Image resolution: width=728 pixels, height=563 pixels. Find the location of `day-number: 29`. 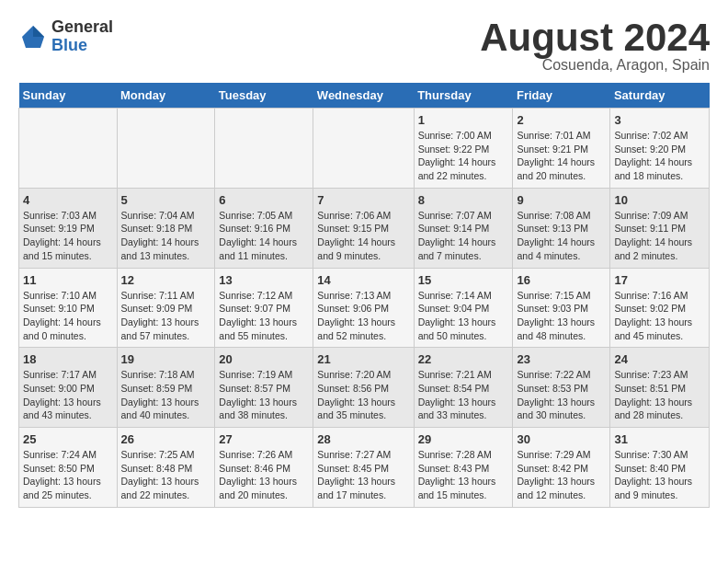

day-number: 29 is located at coordinates (463, 440).